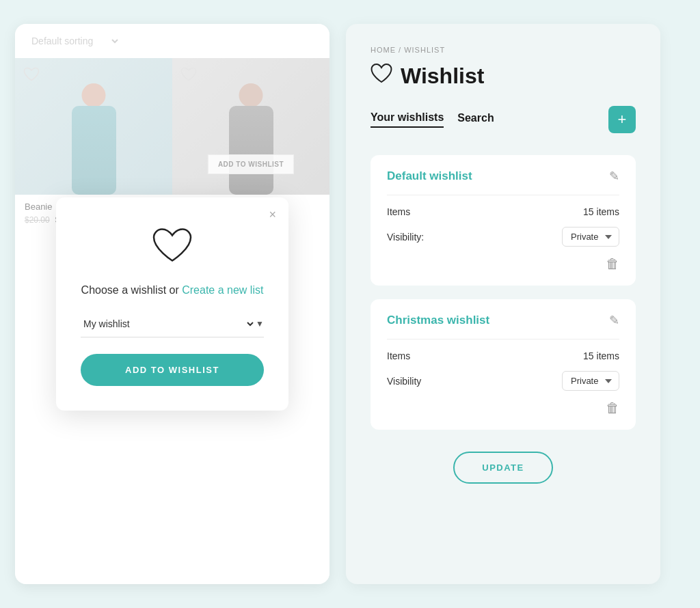 The image size is (700, 608). I want to click on items-count-2: 15 items, so click(602, 356).